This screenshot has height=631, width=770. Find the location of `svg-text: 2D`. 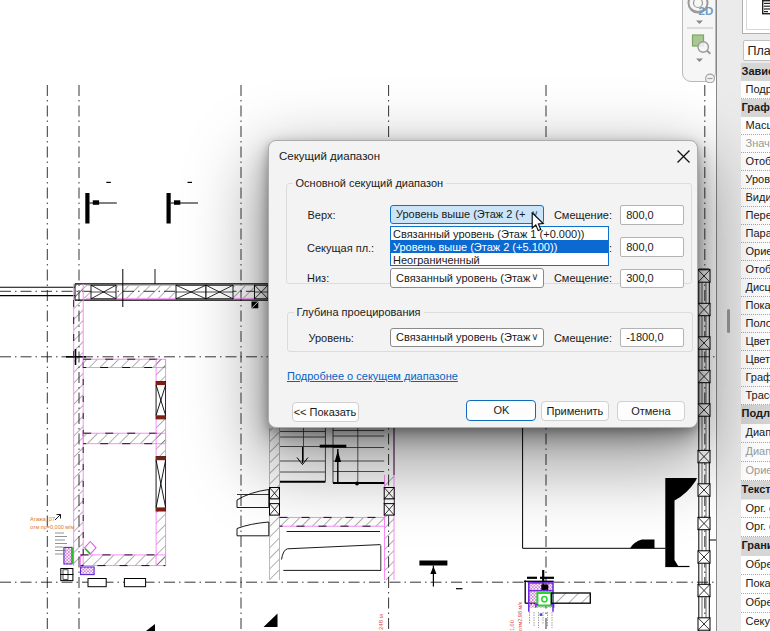

svg-text: 2D is located at coordinates (706, 11).